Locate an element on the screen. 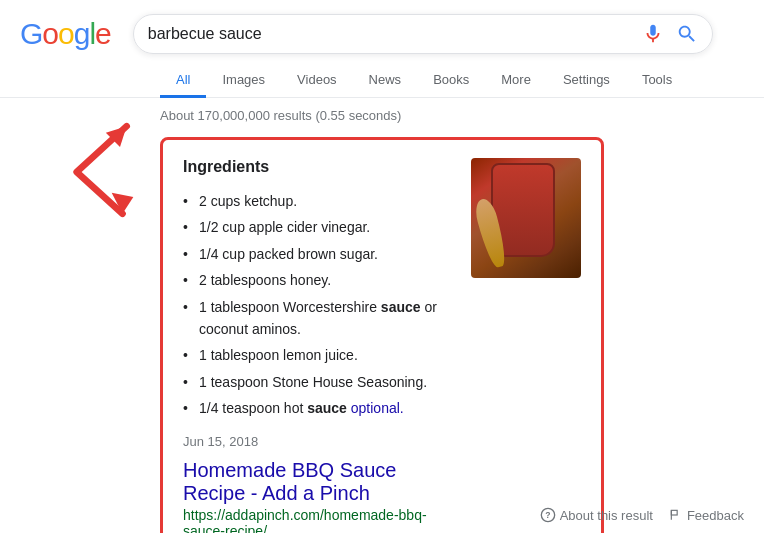 The height and width of the screenshot is (533, 764). header: Google is located at coordinates (382, 27).